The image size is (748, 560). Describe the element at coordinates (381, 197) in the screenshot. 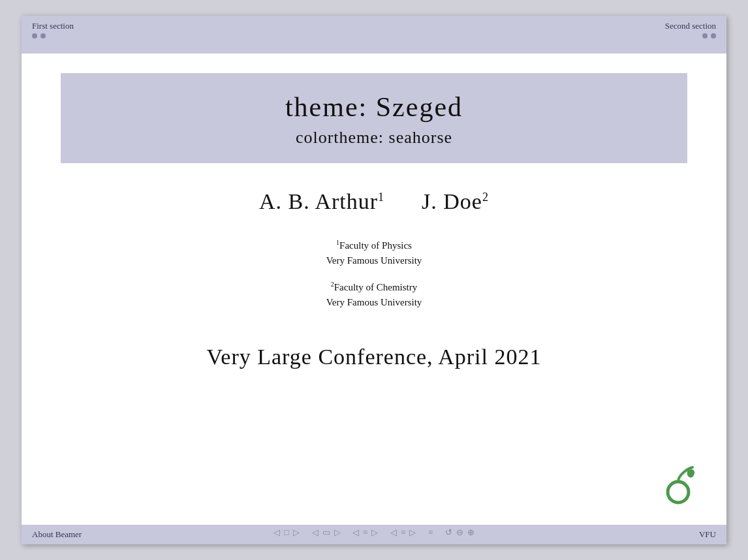

I see `author-1-sup: 1` at that location.